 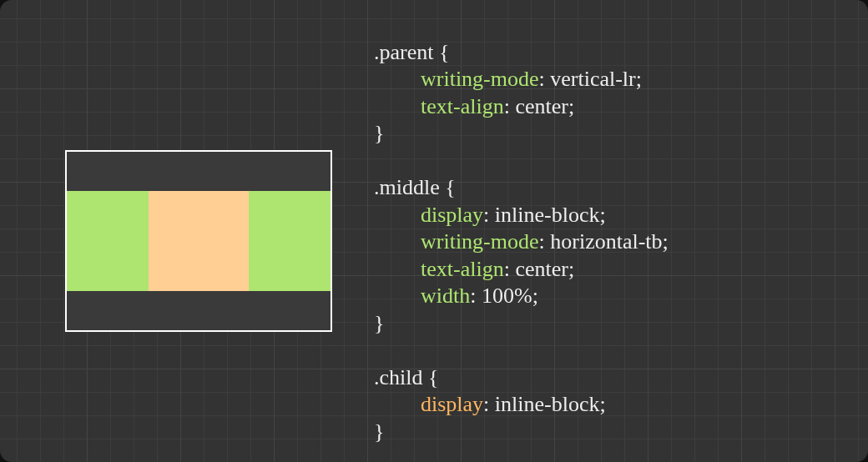 I want to click on demo-child-box, so click(x=199, y=241).